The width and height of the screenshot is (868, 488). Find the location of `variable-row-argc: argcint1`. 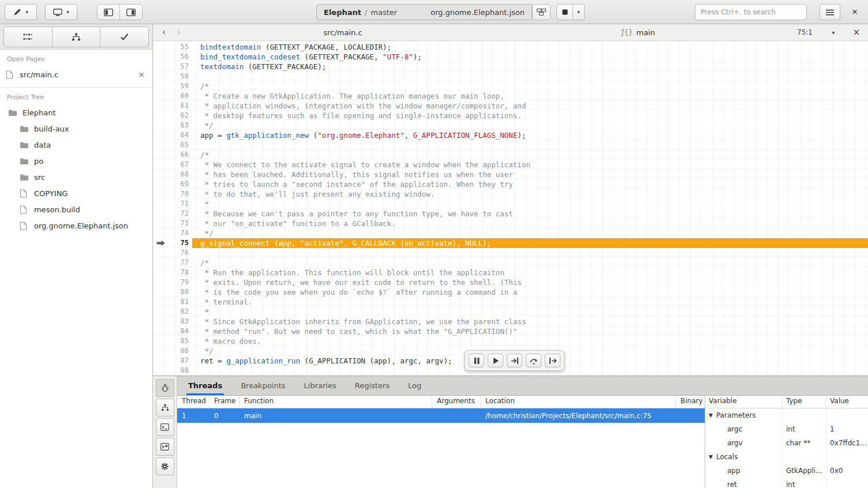

variable-row-argc: argcint1 is located at coordinates (787, 429).